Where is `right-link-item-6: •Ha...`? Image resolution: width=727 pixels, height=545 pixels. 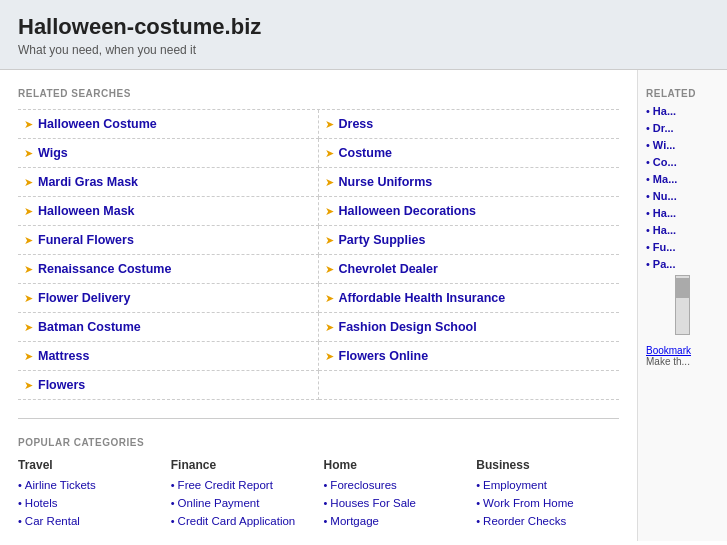 right-link-item-6: •Ha... is located at coordinates (682, 213).